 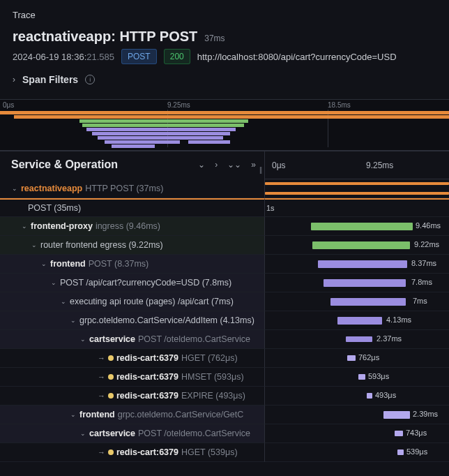 What do you see at coordinates (201, 165) in the screenshot?
I see `chevron-down-icon: ⌄` at bounding box center [201, 165].